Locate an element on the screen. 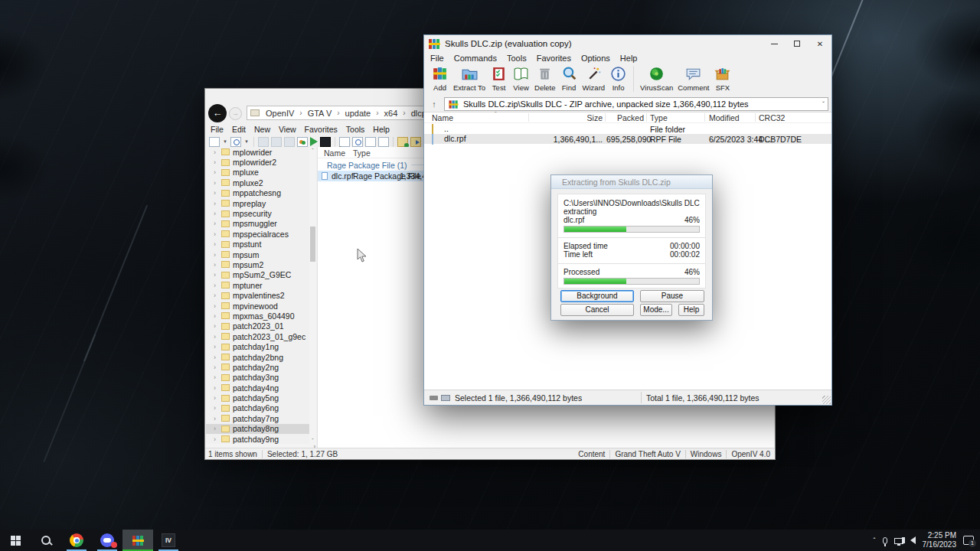  status-platform: Windows is located at coordinates (706, 455).